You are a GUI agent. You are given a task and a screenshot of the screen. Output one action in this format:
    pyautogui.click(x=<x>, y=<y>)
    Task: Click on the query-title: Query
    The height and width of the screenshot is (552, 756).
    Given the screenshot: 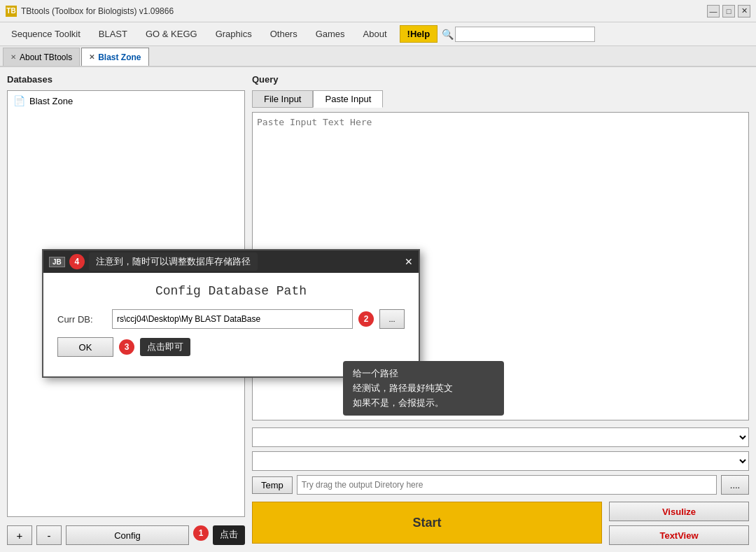 What is the action you would take?
    pyautogui.click(x=500, y=80)
    